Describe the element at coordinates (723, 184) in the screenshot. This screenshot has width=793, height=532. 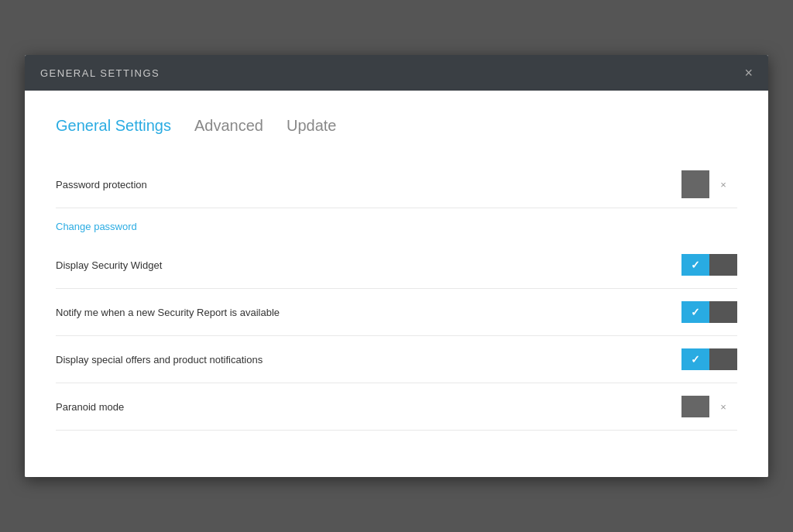
I see `toggle-x-password: ×` at that location.